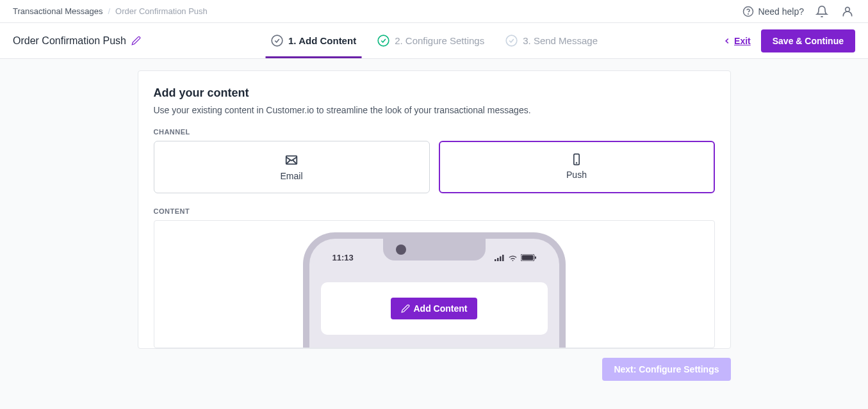  Describe the element at coordinates (161, 12) in the screenshot. I see `breadcrumb-current: Order Confirmation Push` at that location.